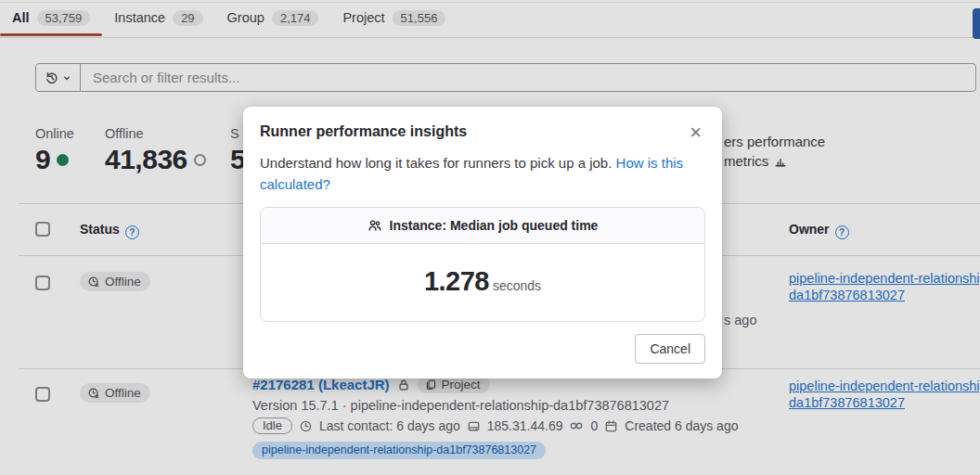 This screenshot has width=980, height=475. Describe the element at coordinates (696, 133) in the screenshot. I see `close-icon: ×` at that location.